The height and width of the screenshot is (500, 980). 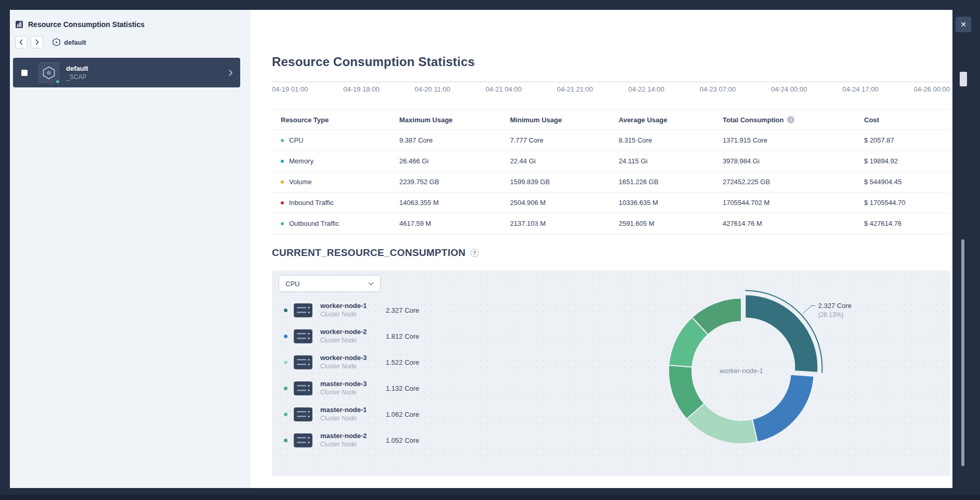 I want to click on node-name: master-node-3, so click(x=353, y=384).